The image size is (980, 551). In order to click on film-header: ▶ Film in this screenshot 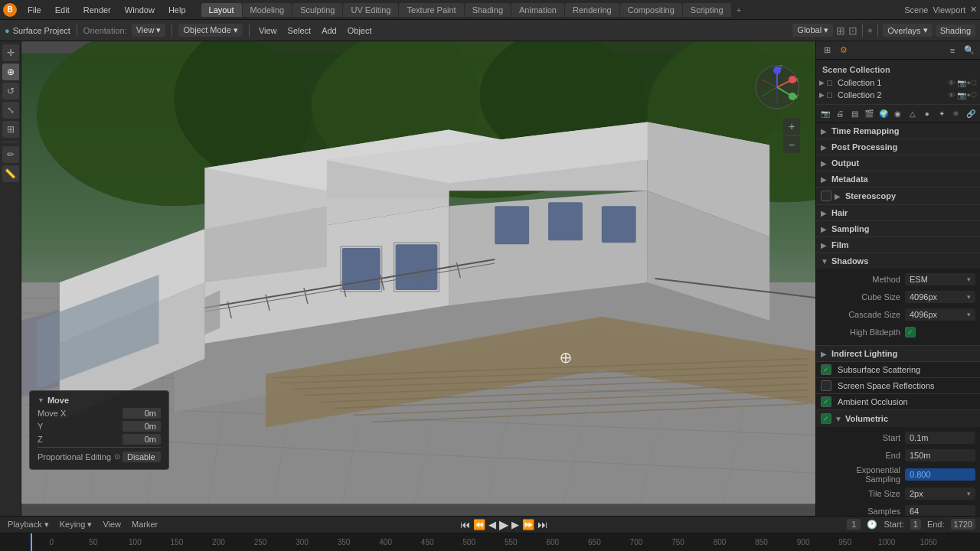, I will do `click(898, 245)`.